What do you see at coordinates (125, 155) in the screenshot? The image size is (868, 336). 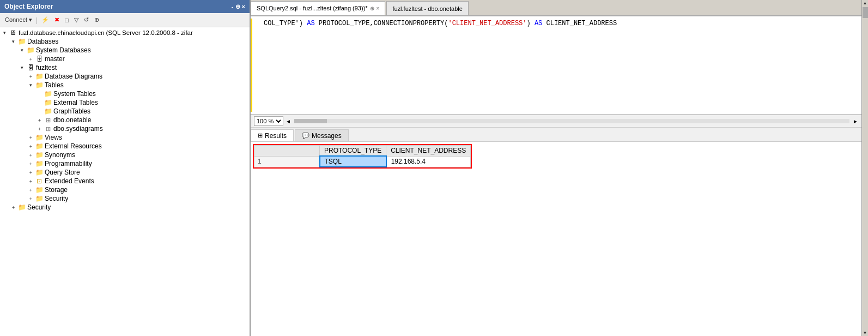 I see `tree-item-synonyms: ＋ 📁 Synonyms` at bounding box center [125, 155].